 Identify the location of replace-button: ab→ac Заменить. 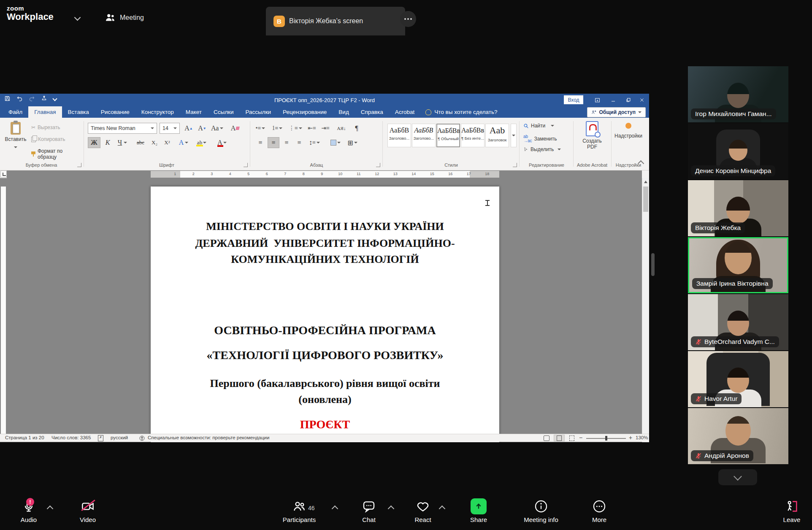
(540, 139).